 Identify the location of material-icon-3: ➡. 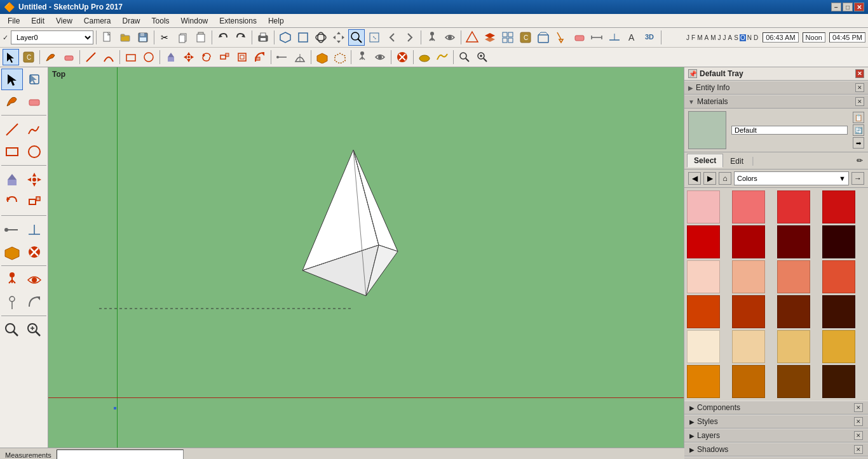
(858, 143).